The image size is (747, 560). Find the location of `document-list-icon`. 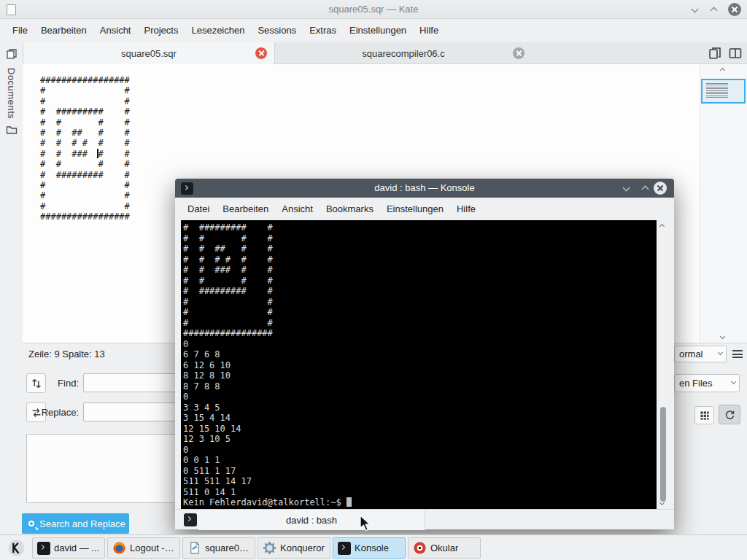

document-list-icon is located at coordinates (715, 53).